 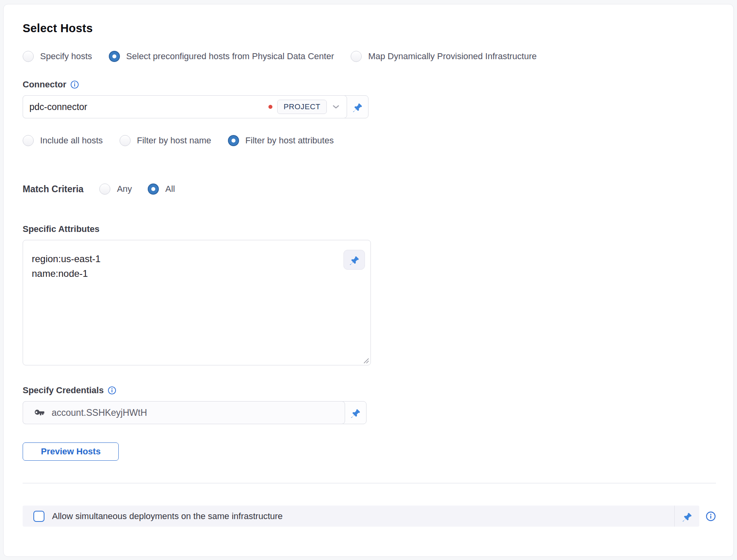 I want to click on connector-field-main: PROJECT, so click(x=185, y=107).